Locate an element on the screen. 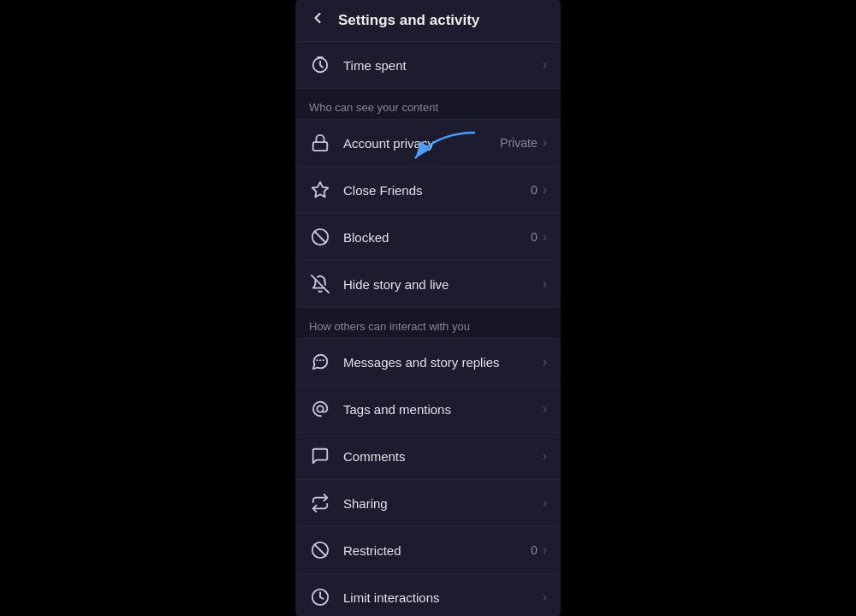 The width and height of the screenshot is (856, 616). restricted-icon is located at coordinates (320, 550).